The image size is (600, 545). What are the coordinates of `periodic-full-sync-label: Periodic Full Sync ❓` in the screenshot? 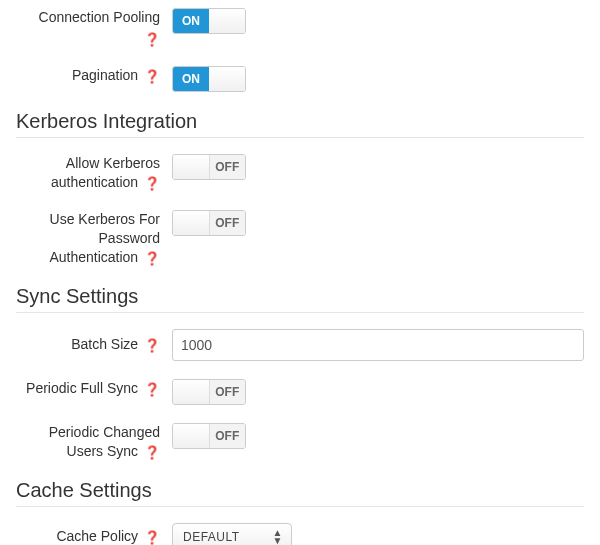 It's located at (94, 388).